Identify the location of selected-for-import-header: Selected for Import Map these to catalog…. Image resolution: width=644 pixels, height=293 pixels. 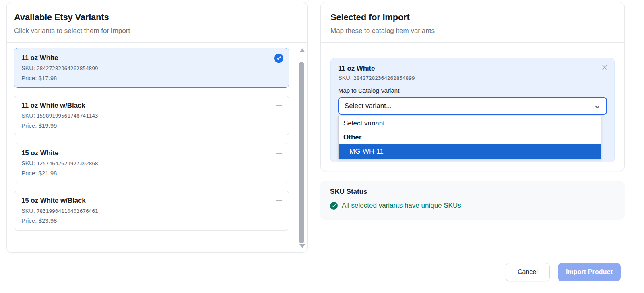
(473, 23).